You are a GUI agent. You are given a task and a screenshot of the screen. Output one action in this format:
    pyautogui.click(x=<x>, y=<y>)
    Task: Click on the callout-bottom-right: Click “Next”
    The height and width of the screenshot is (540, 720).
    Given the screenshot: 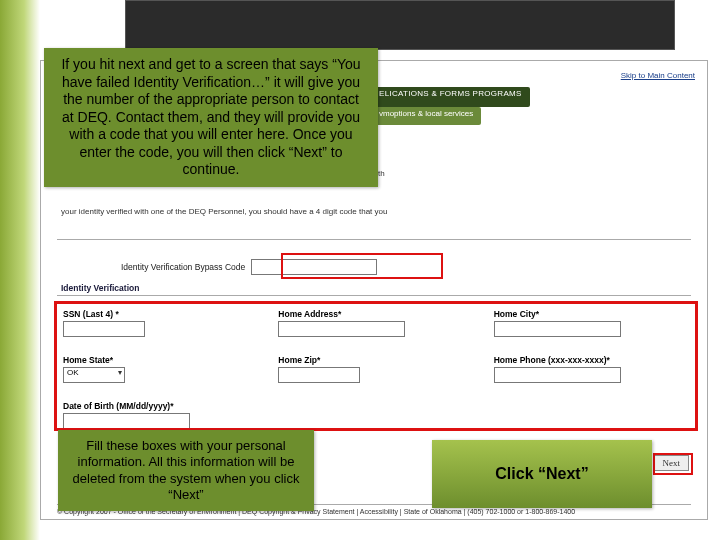 What is the action you would take?
    pyautogui.click(x=542, y=474)
    